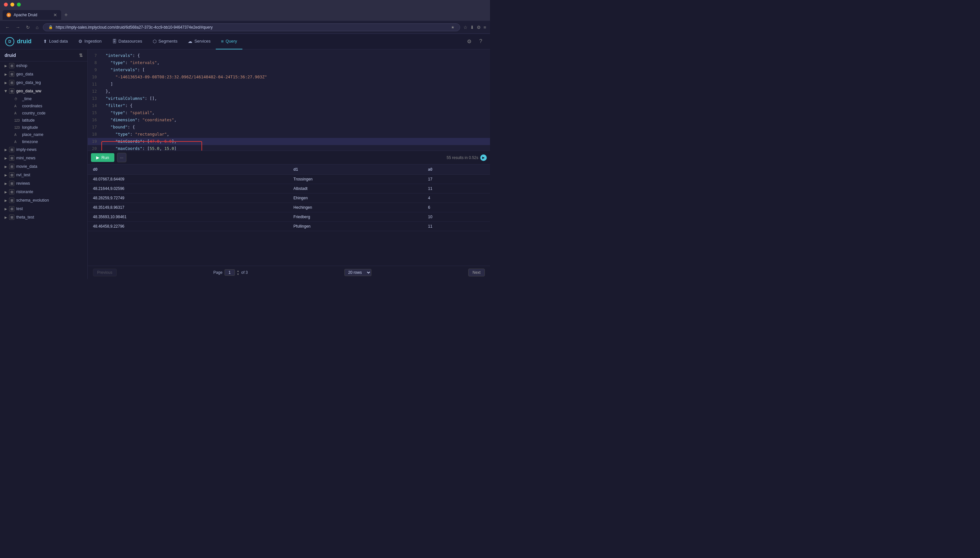 Image resolution: width=980 pixels, height=558 pixels. Describe the element at coordinates (33, 200) in the screenshot. I see `sidebar-item-label-schema-evolution: schema_evolution` at that location.